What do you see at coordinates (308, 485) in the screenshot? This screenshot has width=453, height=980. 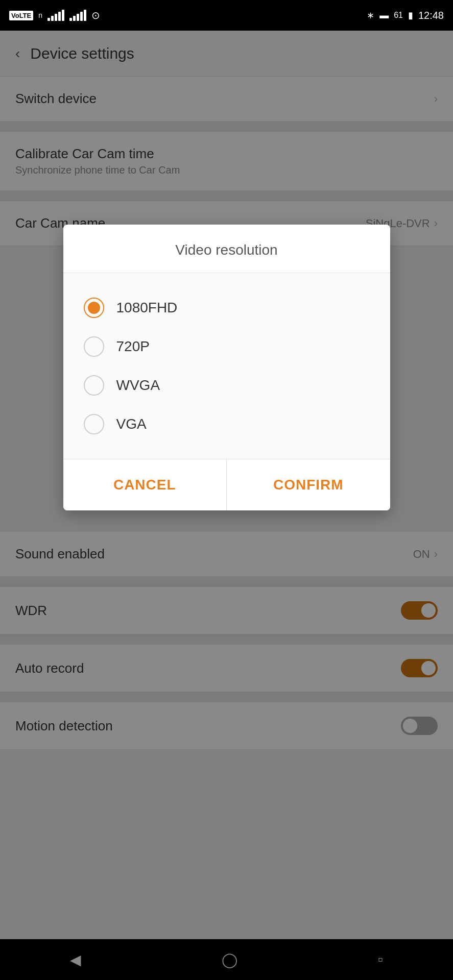 I see `confirm-button: CONFIRM` at bounding box center [308, 485].